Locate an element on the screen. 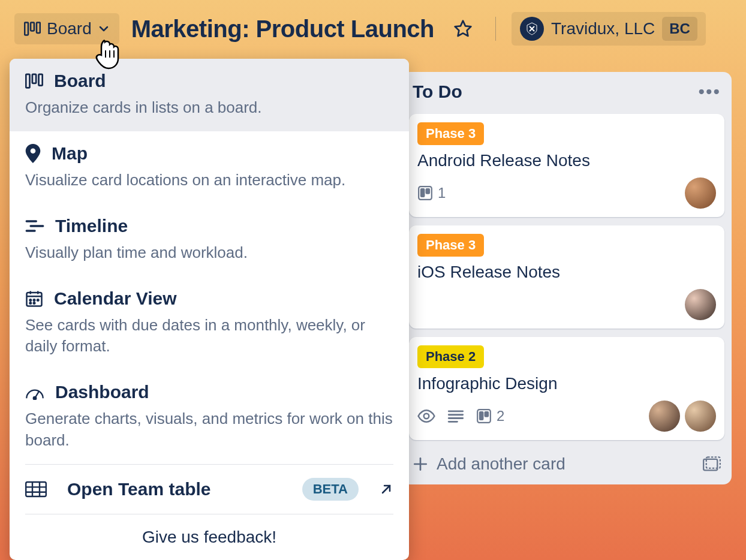 This screenshot has height=560, width=746. header-divider is located at coordinates (495, 29).